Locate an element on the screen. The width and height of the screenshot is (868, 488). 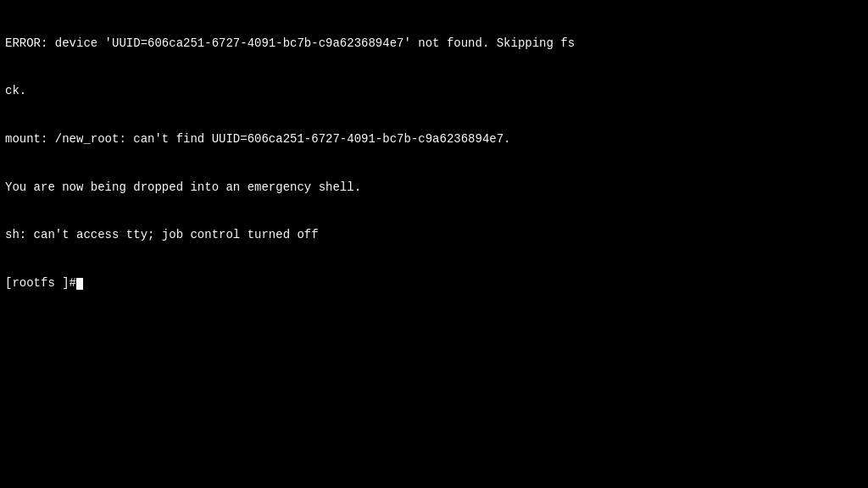
terminal-prompt: [rootfs ]# is located at coordinates (41, 283).